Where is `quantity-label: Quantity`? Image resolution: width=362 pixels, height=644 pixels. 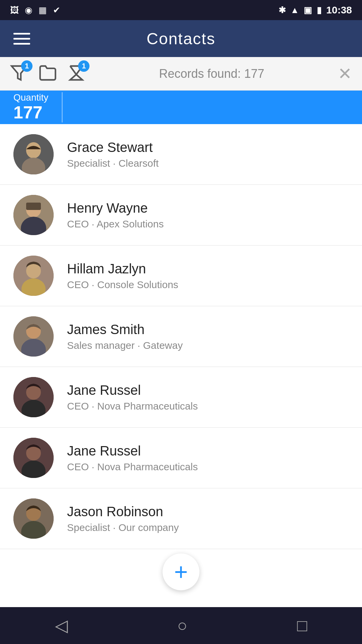 quantity-label: Quantity is located at coordinates (31, 98).